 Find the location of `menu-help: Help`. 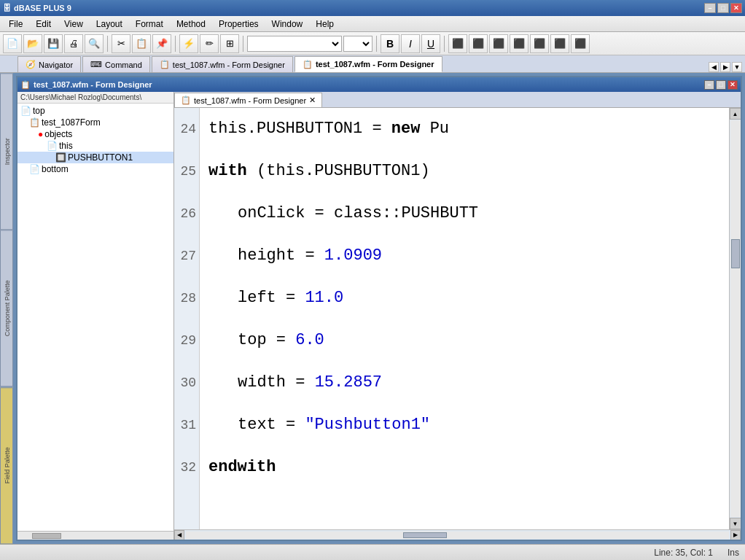

menu-help: Help is located at coordinates (325, 24).